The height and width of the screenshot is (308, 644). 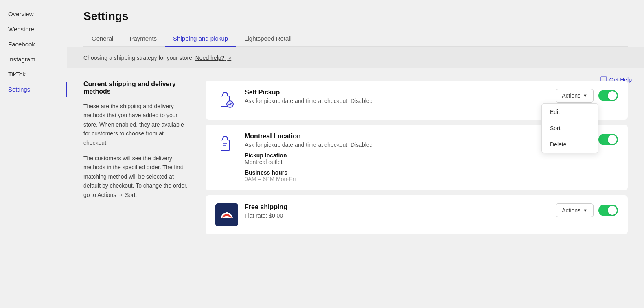 I want to click on toggle-montreal, so click(x=608, y=140).